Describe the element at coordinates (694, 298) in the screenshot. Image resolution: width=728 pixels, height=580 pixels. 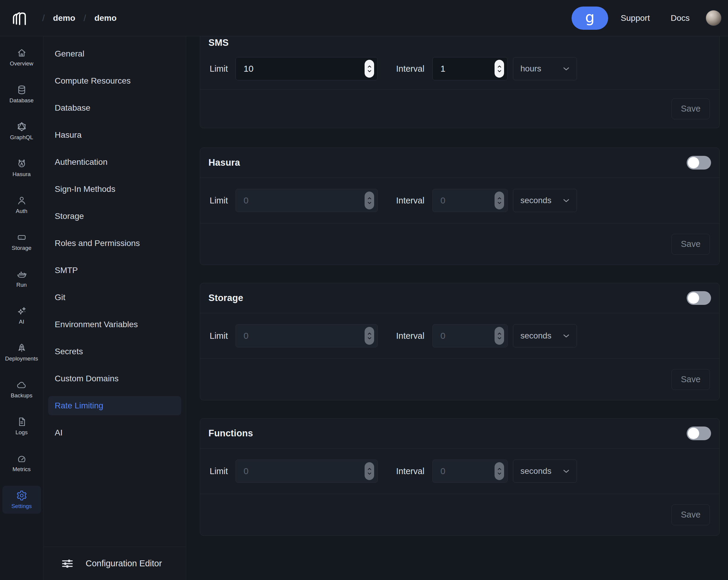
I see `toggle-knob` at that location.